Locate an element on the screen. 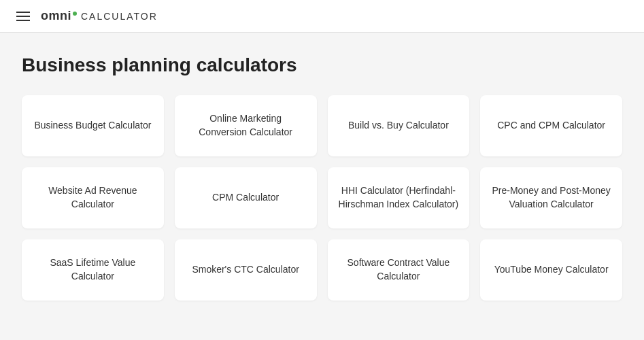 The height and width of the screenshot is (340, 644). calculator-card-online-marketing: Online Marketing Conversion Calculator is located at coordinates (246, 126).